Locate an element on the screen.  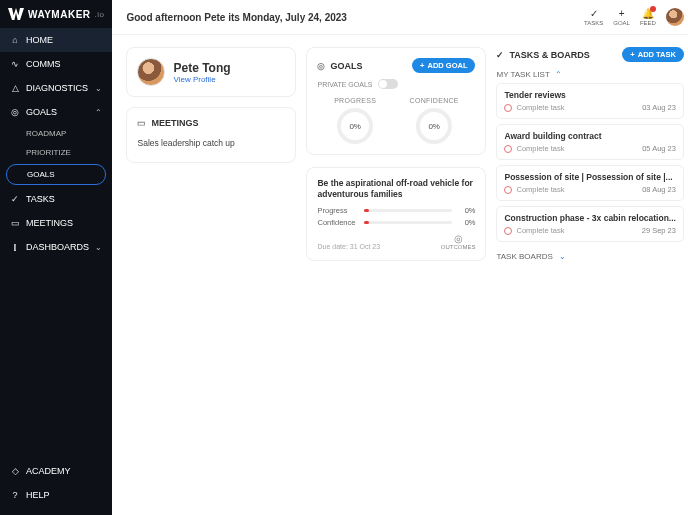
private-goals-toggle is located at coordinates (388, 84).